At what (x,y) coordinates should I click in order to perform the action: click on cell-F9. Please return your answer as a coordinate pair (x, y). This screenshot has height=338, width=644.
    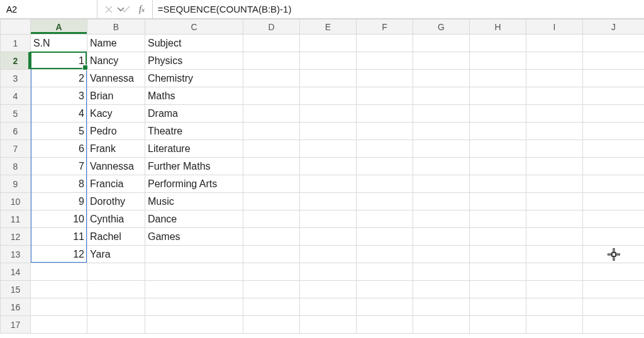
    Looking at the image, I should click on (385, 184).